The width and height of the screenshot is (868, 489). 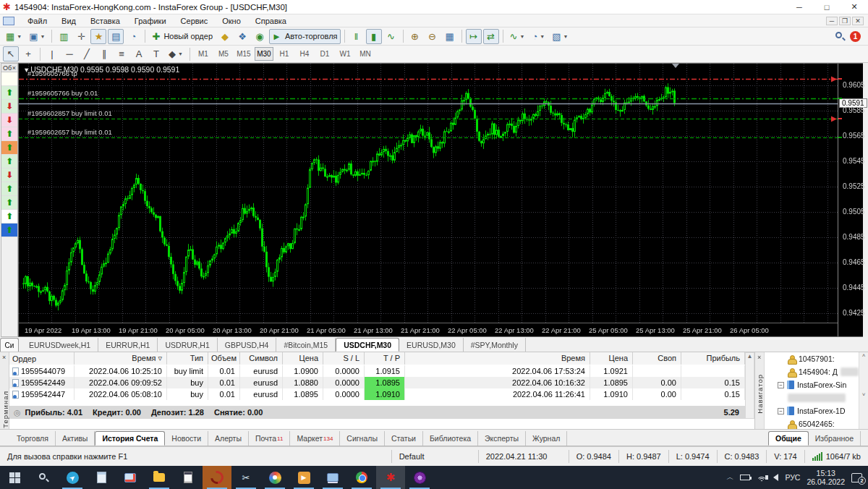 What do you see at coordinates (775, 477) in the screenshot?
I see `volume-icon` at bounding box center [775, 477].